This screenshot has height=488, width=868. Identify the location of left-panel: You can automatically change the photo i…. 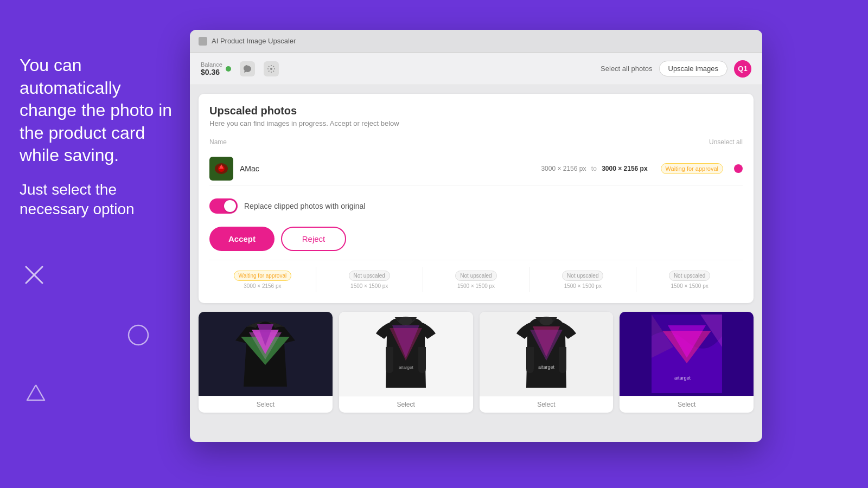
(101, 137).